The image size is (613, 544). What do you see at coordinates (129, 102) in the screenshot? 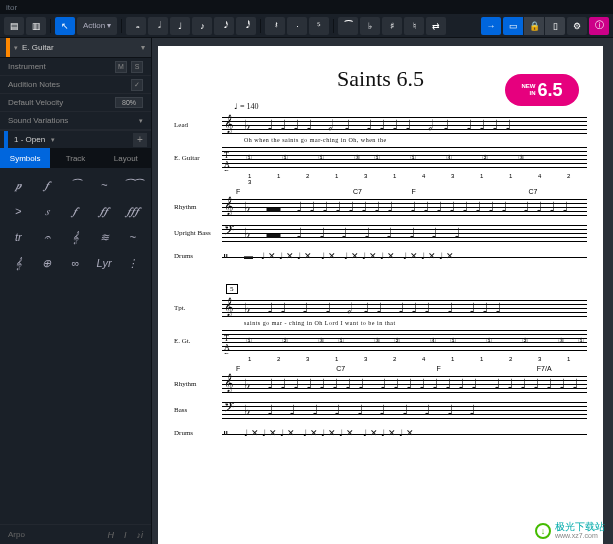
I see `velocity-value: 80%` at bounding box center [129, 102].